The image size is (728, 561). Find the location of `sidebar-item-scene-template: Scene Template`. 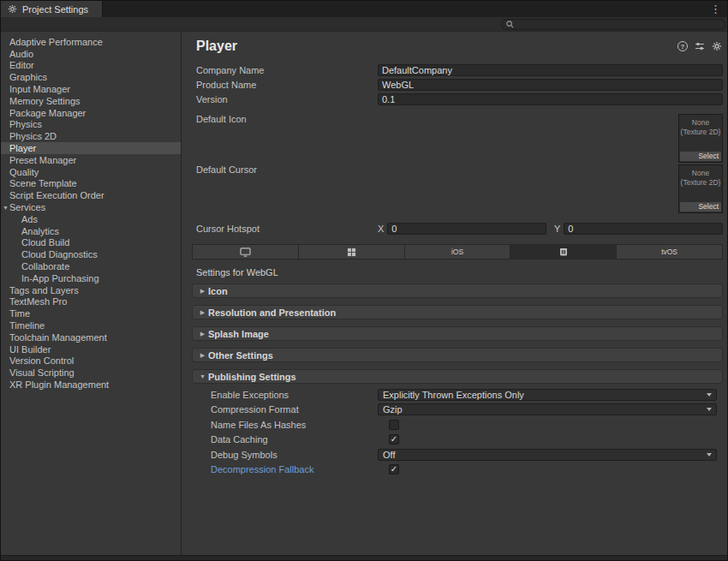

sidebar-item-scene-template: Scene Template is located at coordinates (91, 184).